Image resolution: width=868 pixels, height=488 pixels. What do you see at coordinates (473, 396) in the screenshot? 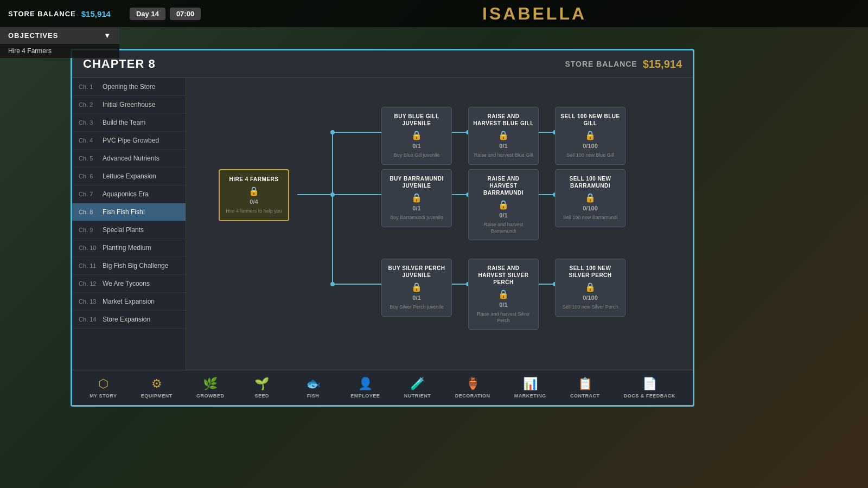
I see `nav-label-7: DECORATION` at bounding box center [473, 396].